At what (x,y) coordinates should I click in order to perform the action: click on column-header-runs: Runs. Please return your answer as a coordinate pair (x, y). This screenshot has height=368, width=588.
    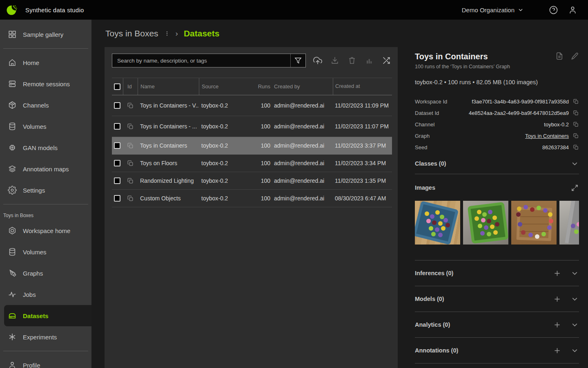
    Looking at the image, I should click on (264, 87).